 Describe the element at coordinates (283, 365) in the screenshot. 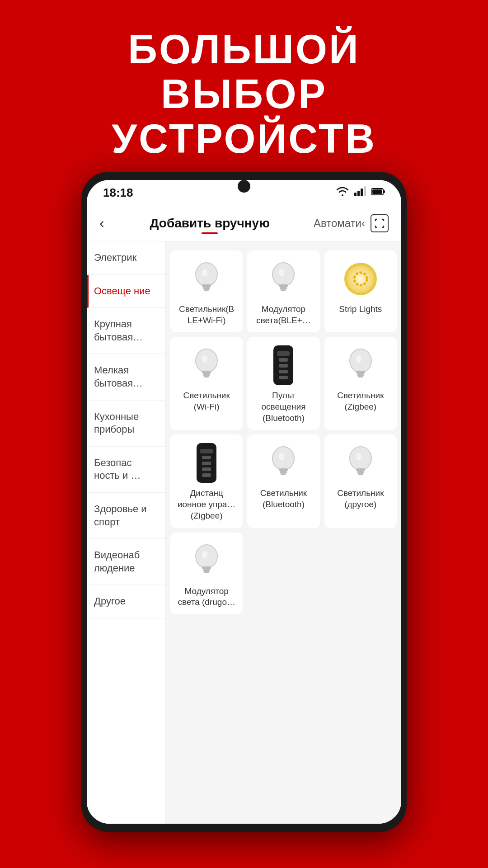

I see `remote-bt-icon` at that location.